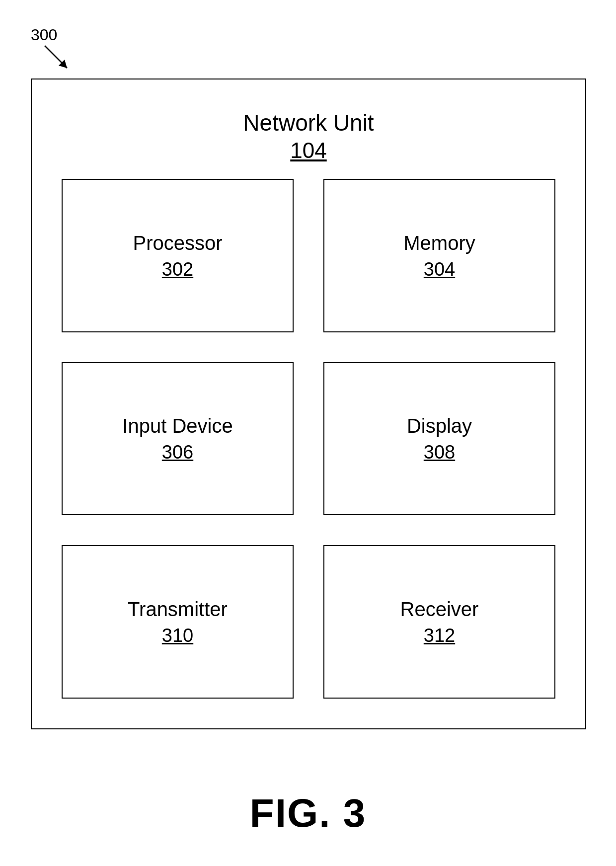  What do you see at coordinates (178, 636) in the screenshot?
I see `transmitter-number: 310` at bounding box center [178, 636].